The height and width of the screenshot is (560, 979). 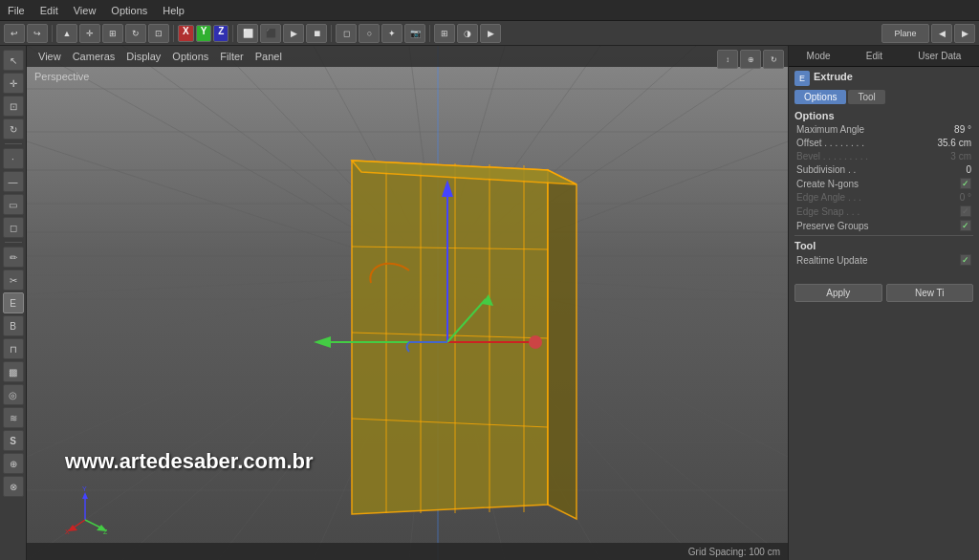 What do you see at coordinates (883, 170) in the screenshot?
I see `rp-extrude-section: E Extrude Options Tool Options Maximum A…` at bounding box center [883, 170].